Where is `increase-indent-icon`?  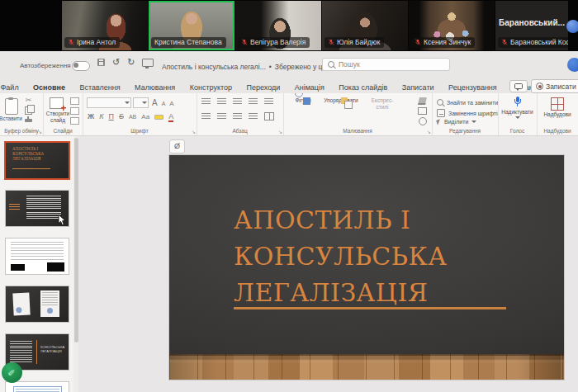 increase-indent-icon is located at coordinates (253, 102).